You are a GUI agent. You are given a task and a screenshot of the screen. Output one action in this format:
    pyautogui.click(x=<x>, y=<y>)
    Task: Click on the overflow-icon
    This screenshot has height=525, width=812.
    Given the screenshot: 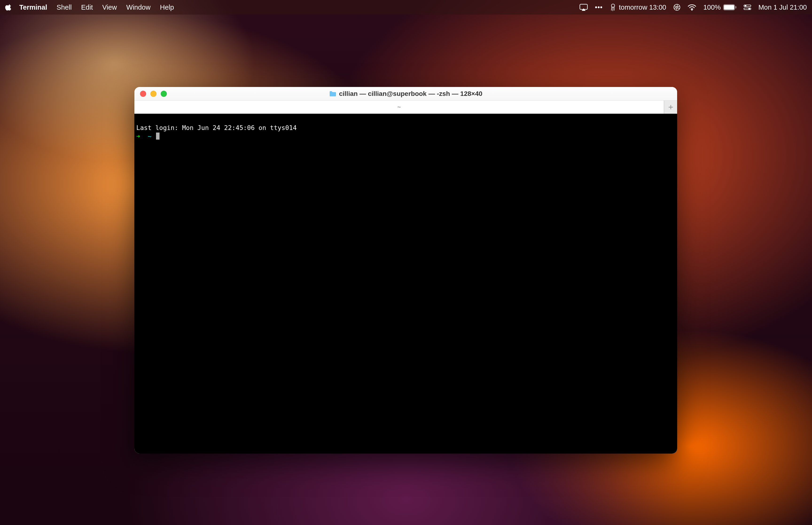 What is the action you would take?
    pyautogui.click(x=599, y=7)
    